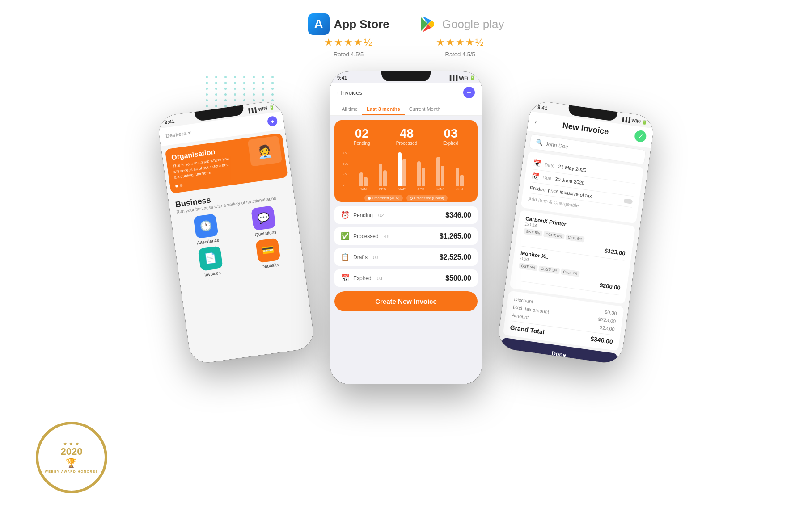 The image size is (812, 520). Describe the element at coordinates (362, 24) in the screenshot. I see `appstore-name: App Store` at that location.